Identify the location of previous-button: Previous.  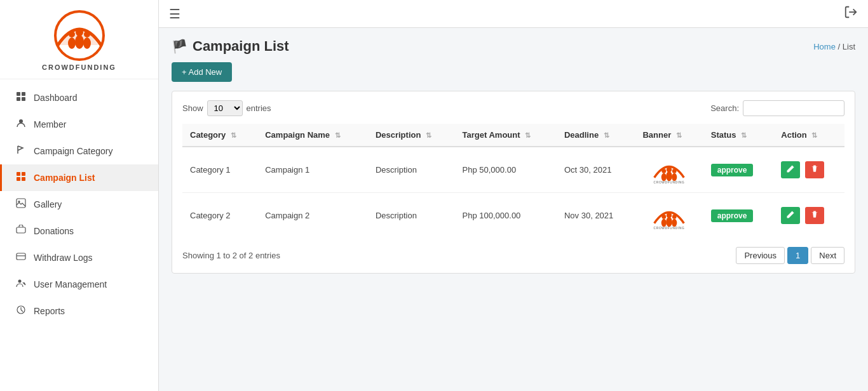
(760, 255).